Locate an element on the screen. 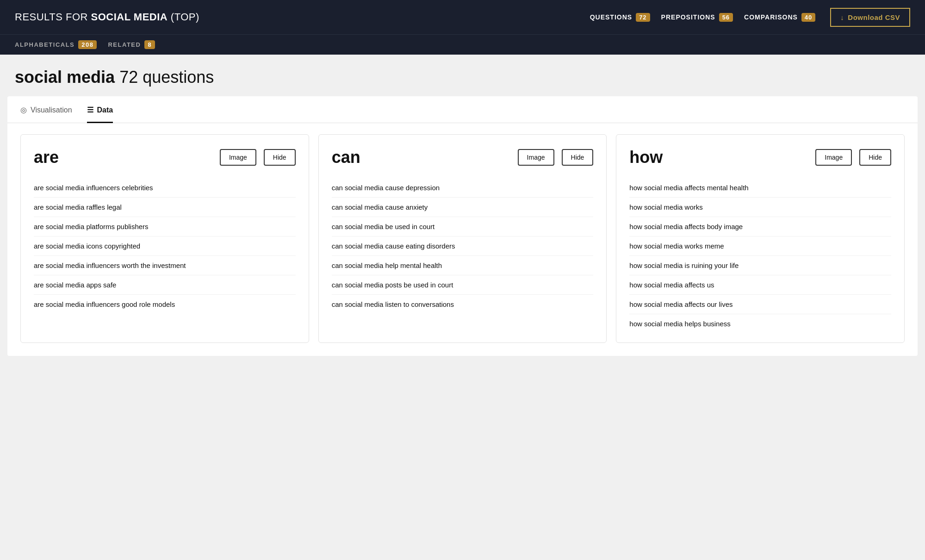  card-item: can social media listen to conversations is located at coordinates (463, 305).